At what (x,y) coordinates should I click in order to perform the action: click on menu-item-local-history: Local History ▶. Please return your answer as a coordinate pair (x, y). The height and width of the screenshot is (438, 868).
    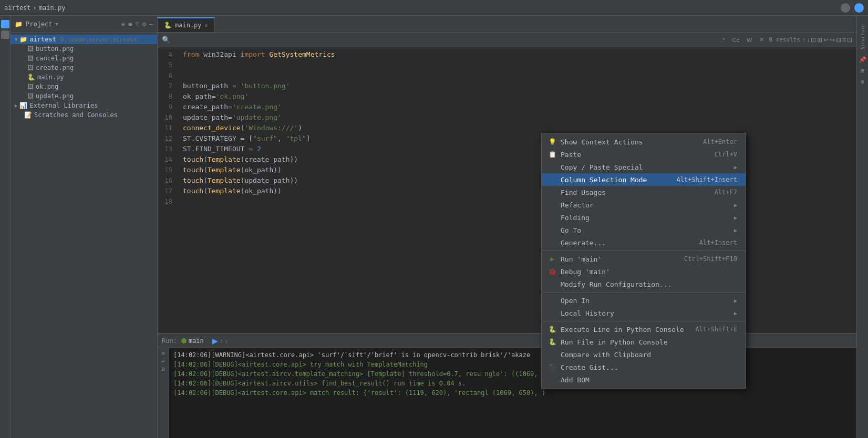
    Looking at the image, I should click on (644, 313).